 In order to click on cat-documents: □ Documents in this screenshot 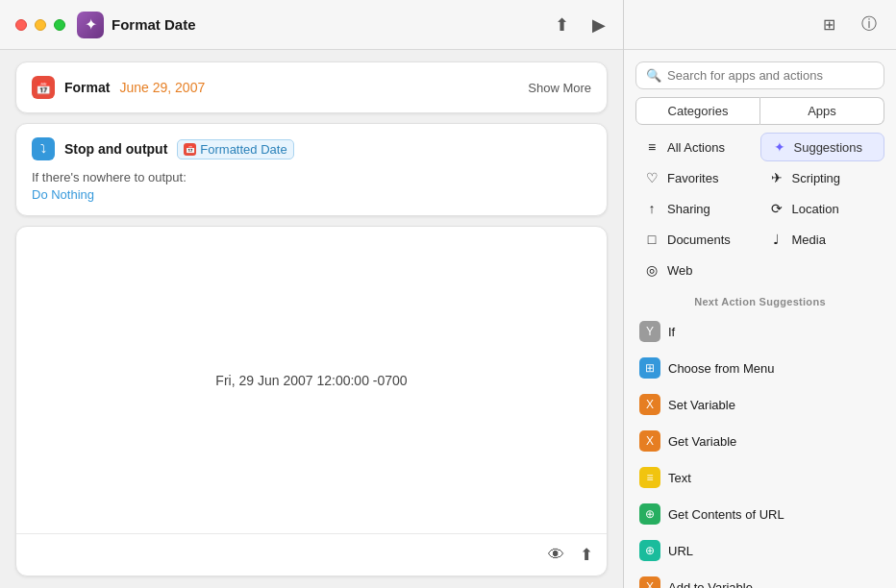, I will do `click(698, 239)`.